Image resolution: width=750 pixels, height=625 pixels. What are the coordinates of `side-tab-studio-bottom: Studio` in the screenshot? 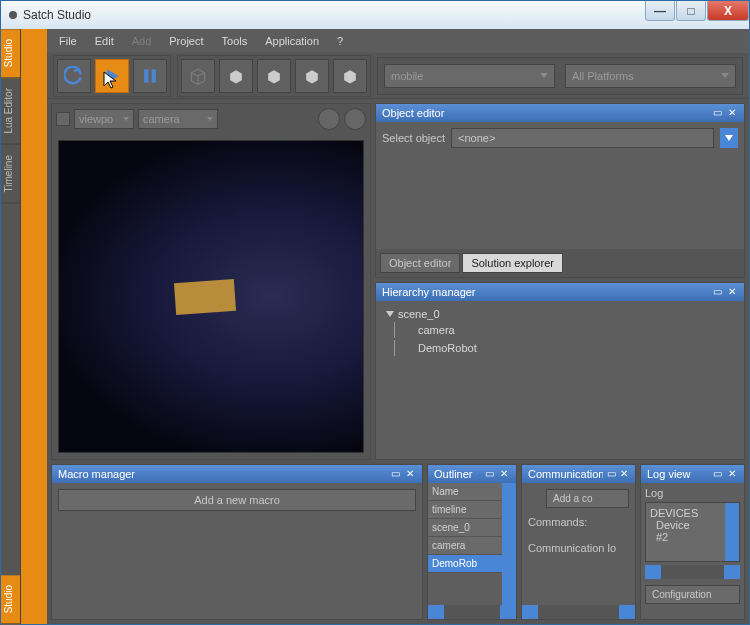 It's located at (10, 600).